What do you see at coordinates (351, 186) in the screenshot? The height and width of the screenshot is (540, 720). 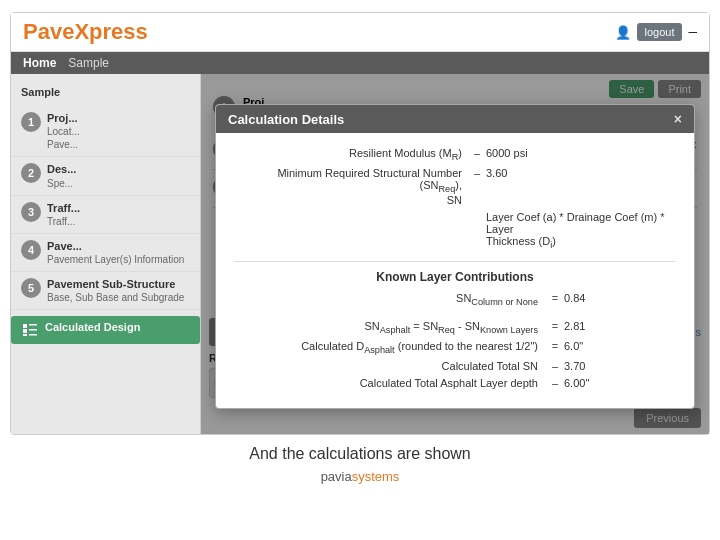 I see `sn-req-label: Minimum Required Structural Number (SNRe…` at bounding box center [351, 186].